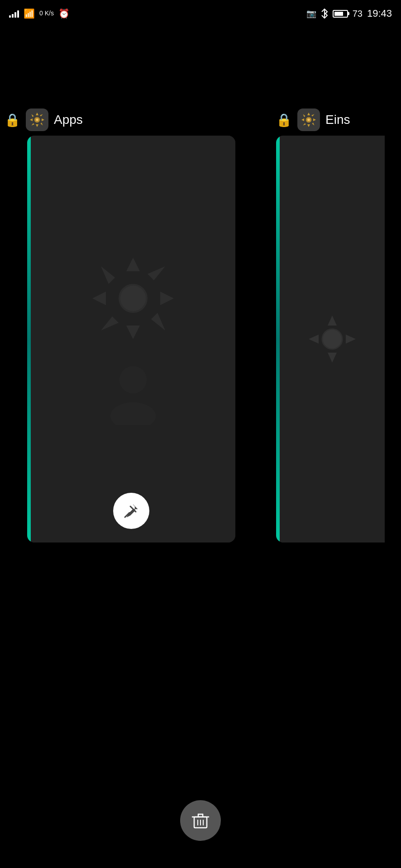  Describe the element at coordinates (131, 511) in the screenshot. I see `pin-button` at that location.